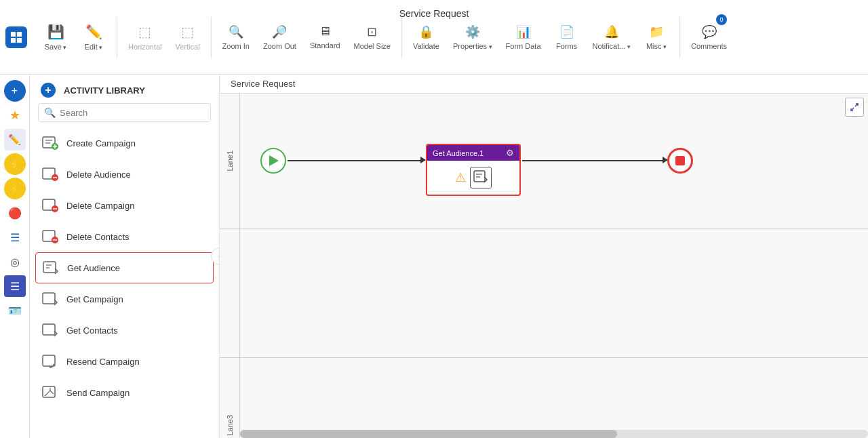 This screenshot has height=438, width=868. What do you see at coordinates (95, 300) in the screenshot?
I see `get-campaign-label: Get Campaign` at bounding box center [95, 300].